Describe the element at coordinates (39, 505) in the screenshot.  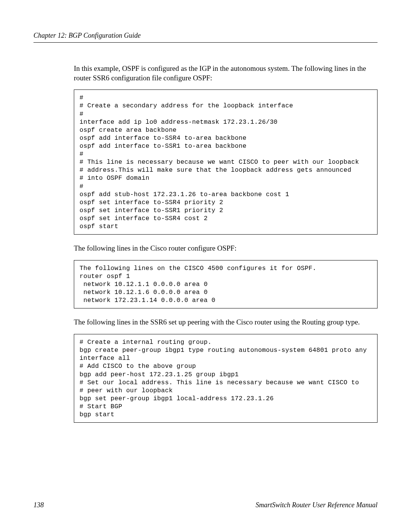
I see `page-number: 138` at that location.